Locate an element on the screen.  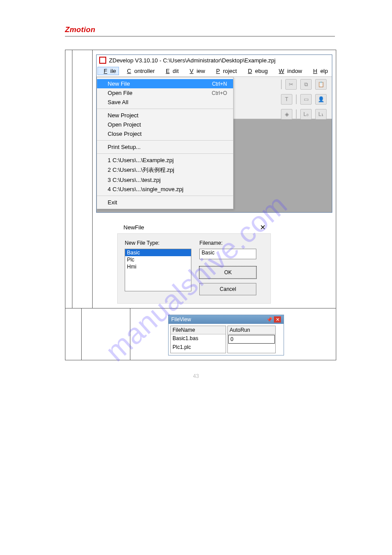
menu-controller: Controller is located at coordinates (139, 71).